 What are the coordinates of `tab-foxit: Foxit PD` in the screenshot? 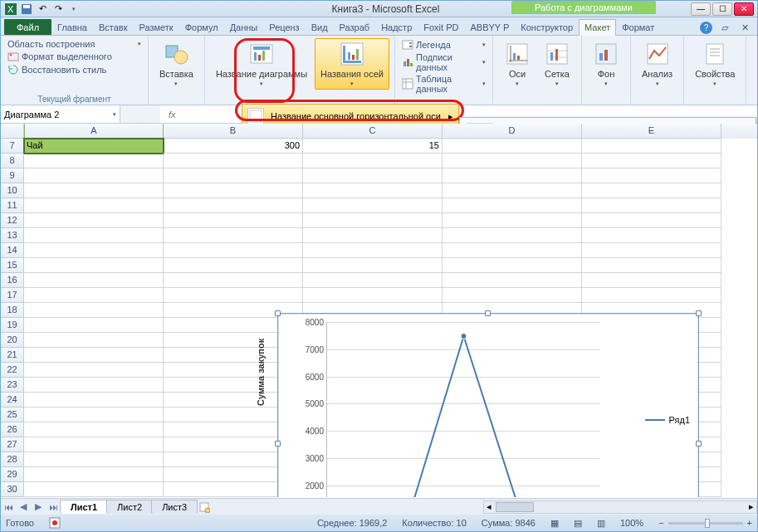 It's located at (441, 27).